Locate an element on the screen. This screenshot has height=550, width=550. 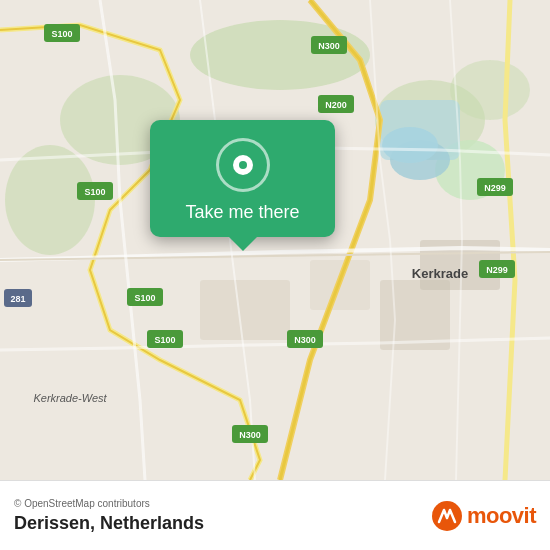
moovit-icon is located at coordinates (447, 516).